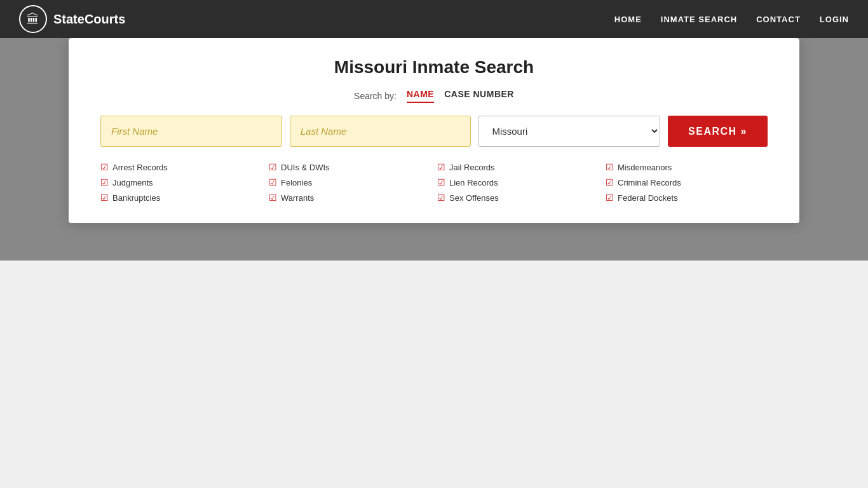 The width and height of the screenshot is (868, 488). Describe the element at coordinates (472, 168) in the screenshot. I see `feature-label: Jail Records` at that location.